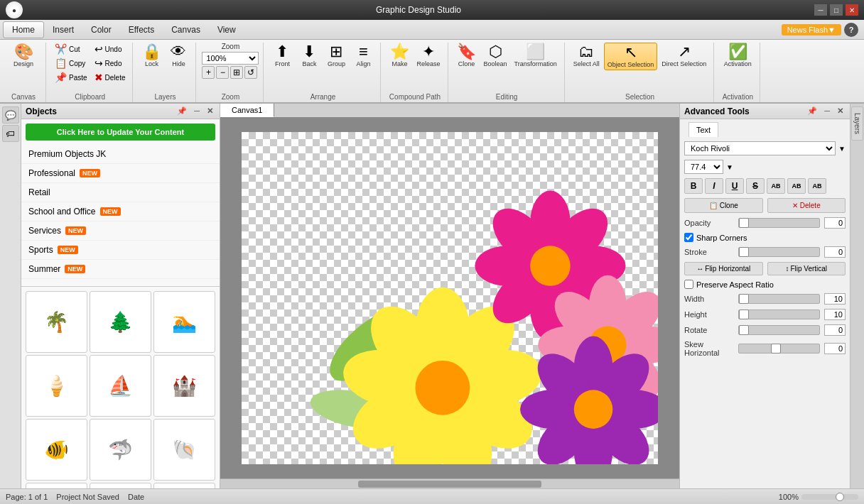  Describe the element at coordinates (208, 72) in the screenshot. I see `zoom-in-button: +` at that location.